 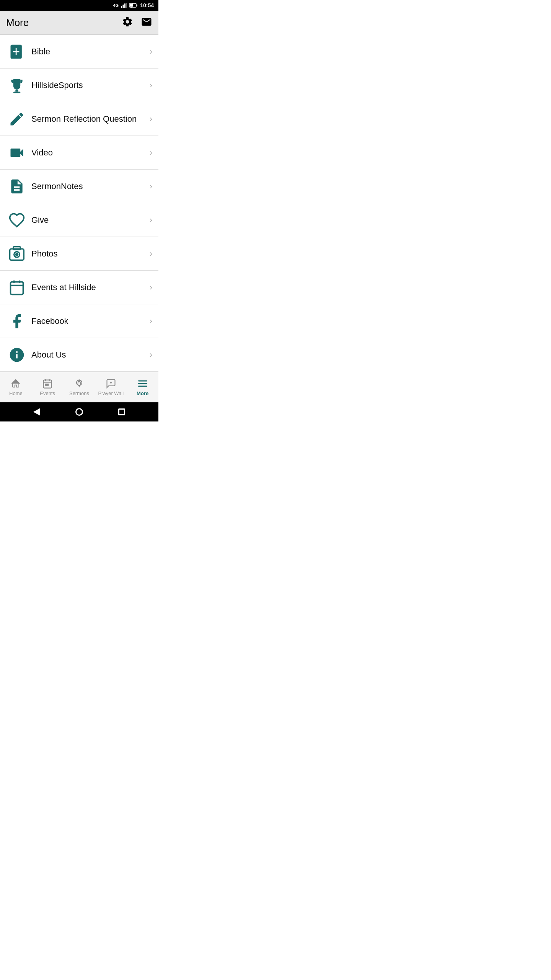 I want to click on battery-icon, so click(x=134, y=5).